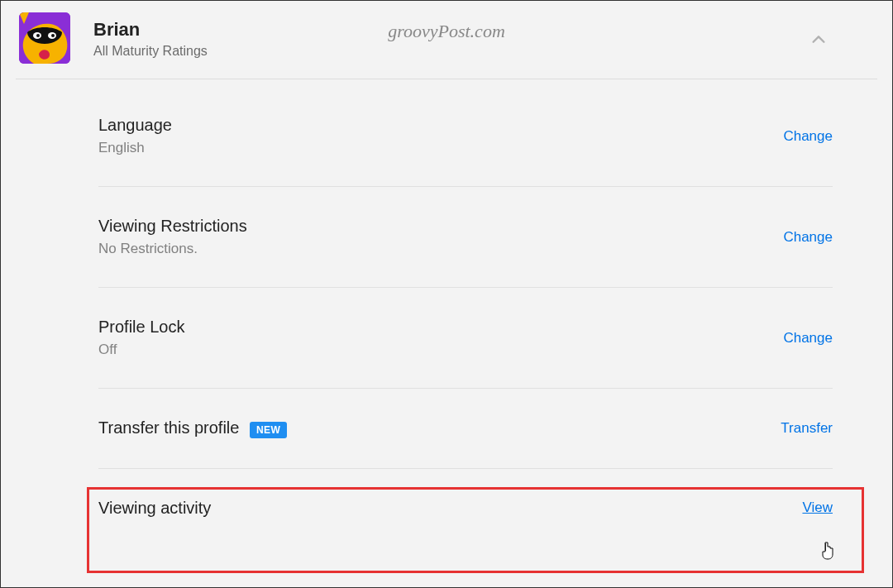 This screenshot has width=893, height=588. What do you see at coordinates (466, 508) in the screenshot?
I see `row-viewing-activity: Viewing activity View` at bounding box center [466, 508].